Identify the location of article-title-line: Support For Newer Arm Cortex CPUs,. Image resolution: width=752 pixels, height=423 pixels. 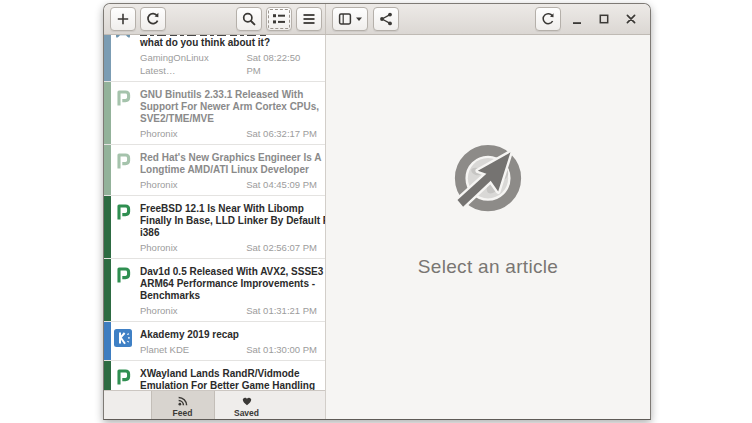
(228, 107).